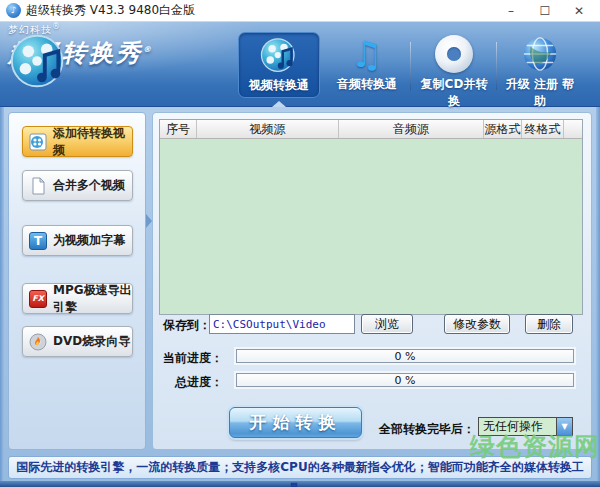  I want to click on delete-button: 删除, so click(549, 324).